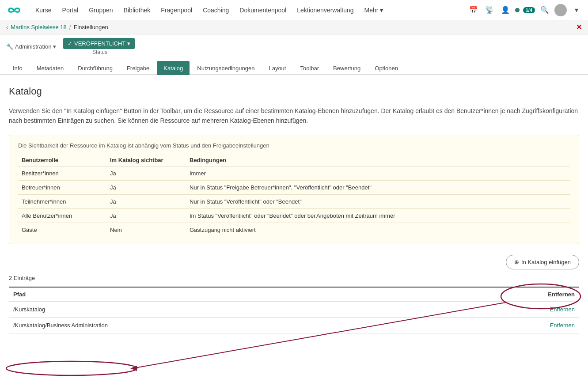  What do you see at coordinates (277, 68) in the screenshot?
I see `tab-layout: Layout` at bounding box center [277, 68].